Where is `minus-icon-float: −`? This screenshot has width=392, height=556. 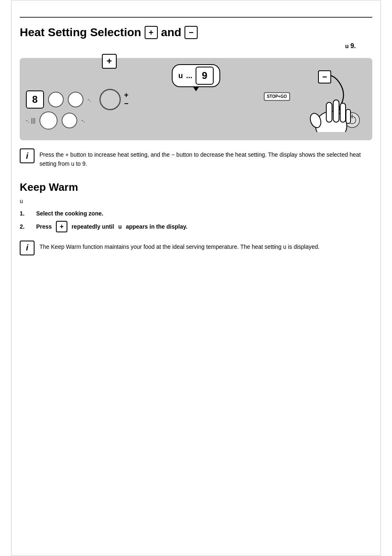 minus-icon-float: − is located at coordinates (325, 77).